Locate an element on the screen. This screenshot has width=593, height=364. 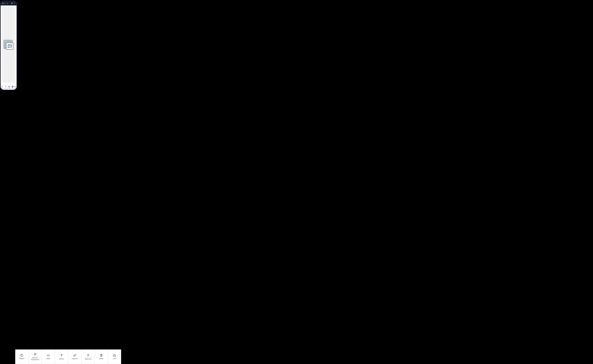
undo-icon is located at coordinates (5, 3).